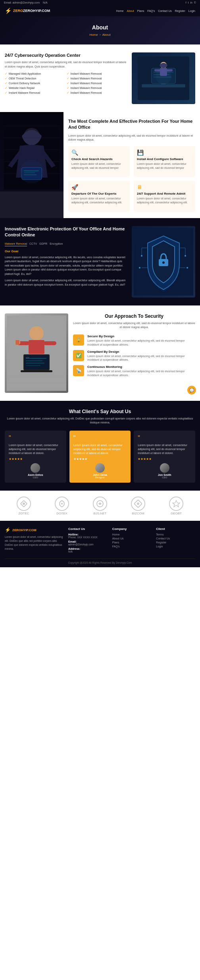  Describe the element at coordinates (88, 529) in the screenshot. I see `footer-contact-heading: Contact Us` at that location.